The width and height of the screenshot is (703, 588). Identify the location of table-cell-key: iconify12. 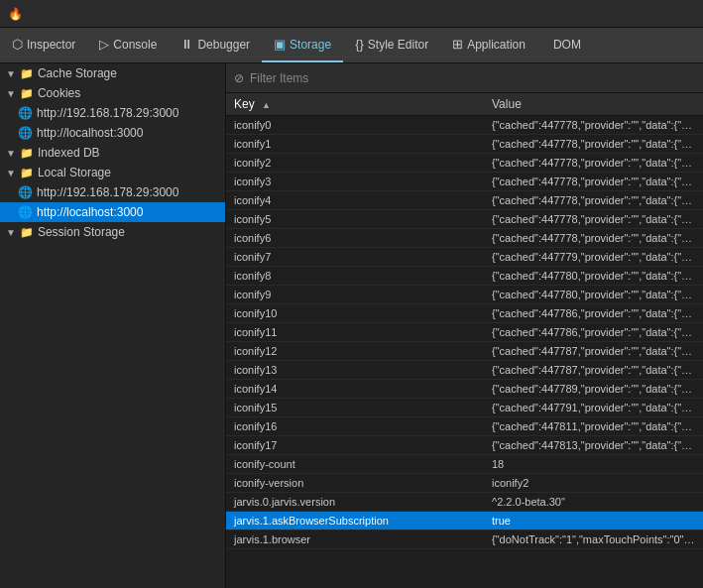
(355, 351).